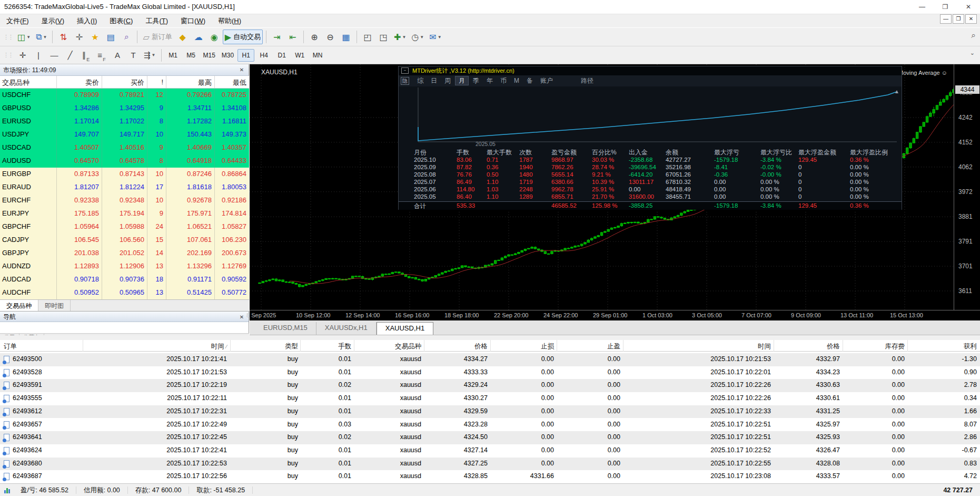 Image resolution: width=980 pixels, height=496 pixels. I want to click on menu-i: 插入(I), so click(87, 21).